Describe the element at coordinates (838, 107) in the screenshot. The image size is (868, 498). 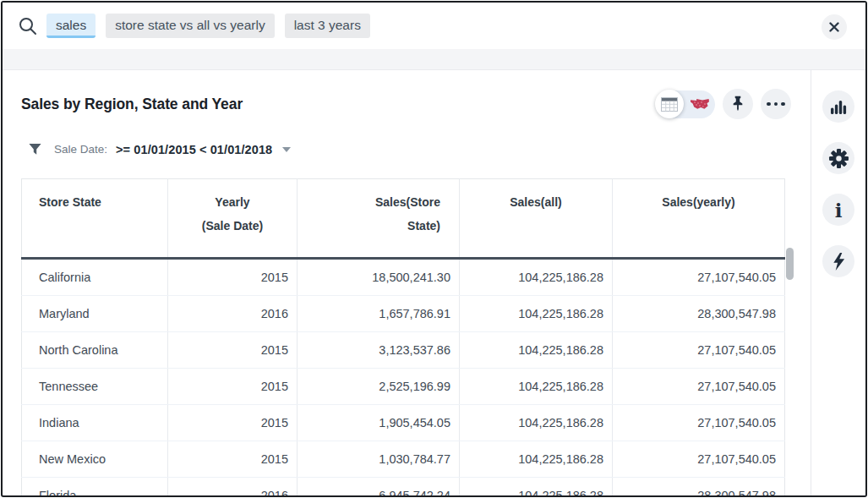
I see `visualization-button` at that location.